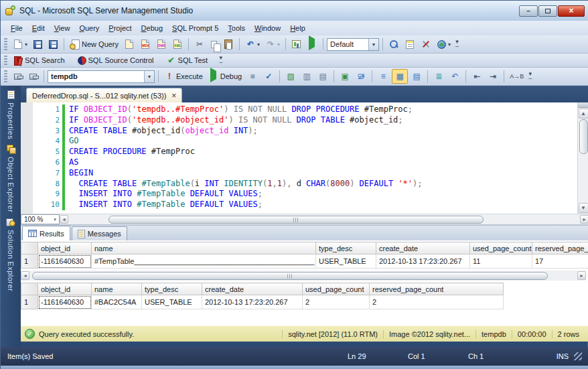 The width and height of the screenshot is (588, 369). I want to click on editor-vertical-scrollbar: ▲ ▼, so click(583, 158).